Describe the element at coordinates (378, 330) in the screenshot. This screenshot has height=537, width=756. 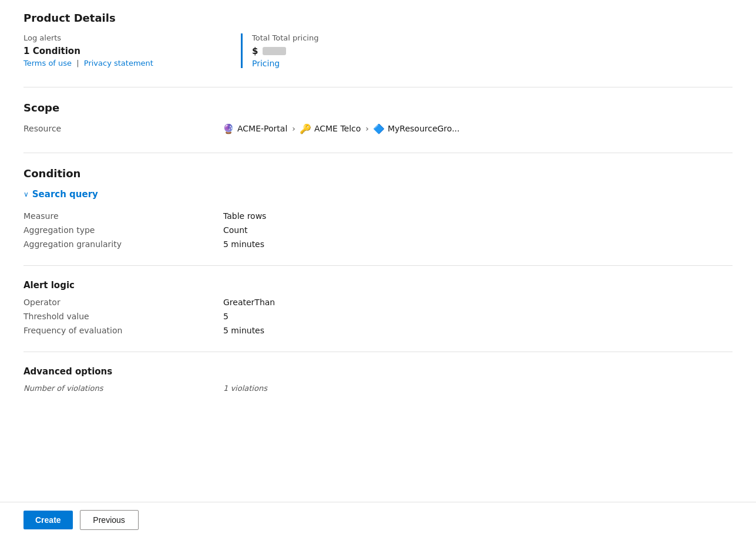
I see `frequency-row: Frequency of evaluation 5 minutes` at that location.